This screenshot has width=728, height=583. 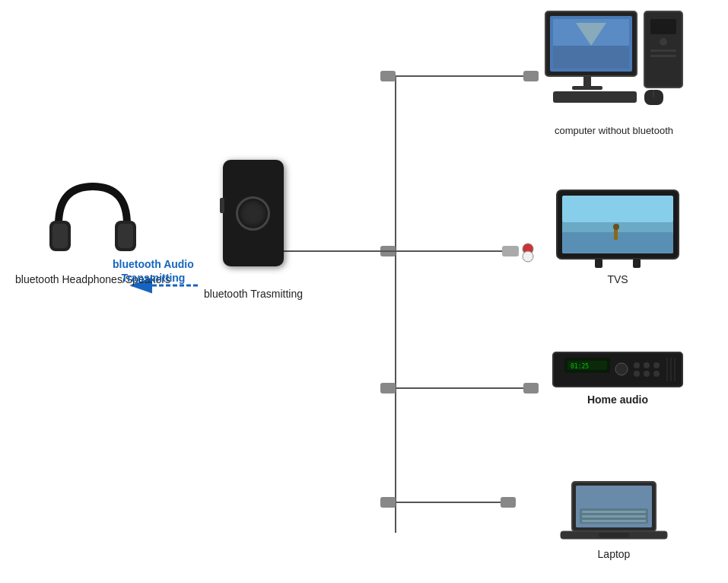 What do you see at coordinates (618, 228) in the screenshot?
I see `tv-icon` at bounding box center [618, 228].